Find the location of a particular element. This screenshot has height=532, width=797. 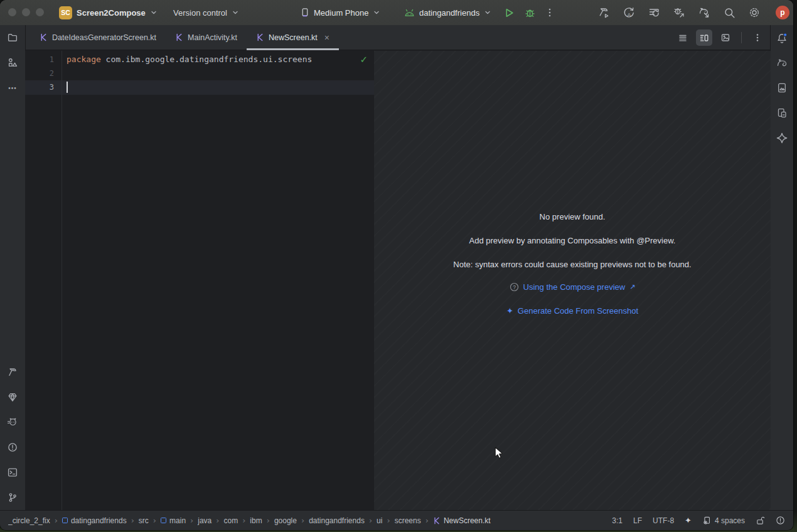

breadcrumb-item: main is located at coordinates (173, 521).